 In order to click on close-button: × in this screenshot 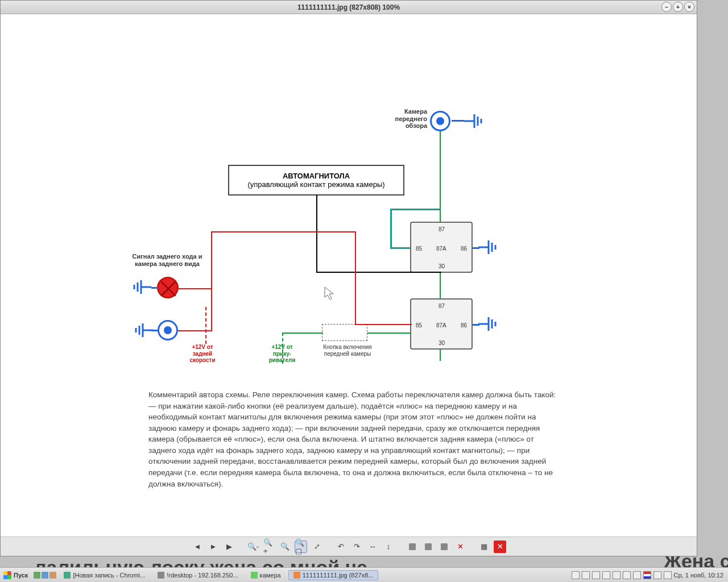, I will do `click(689, 7)`.